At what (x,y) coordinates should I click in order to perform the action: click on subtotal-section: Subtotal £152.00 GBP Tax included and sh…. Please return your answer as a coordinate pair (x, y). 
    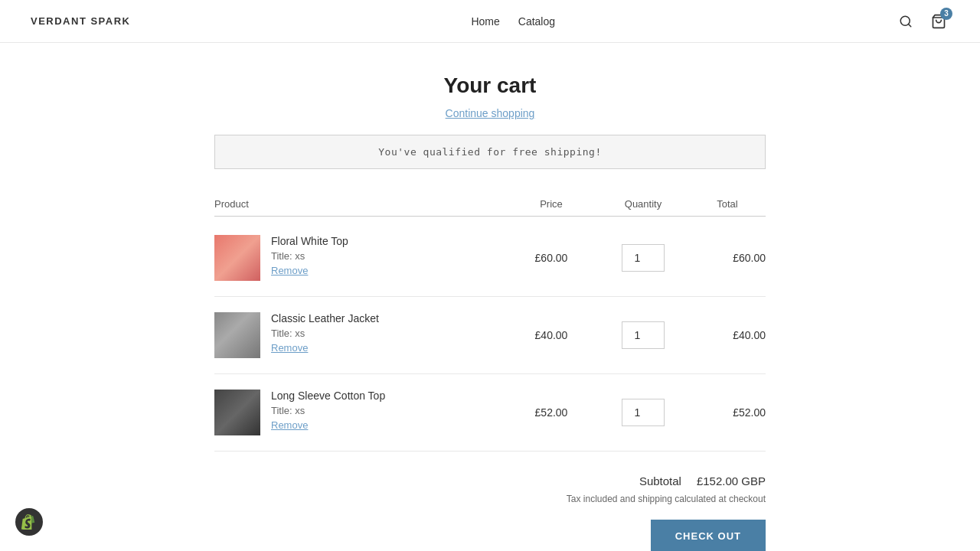
    Looking at the image, I should click on (490, 513).